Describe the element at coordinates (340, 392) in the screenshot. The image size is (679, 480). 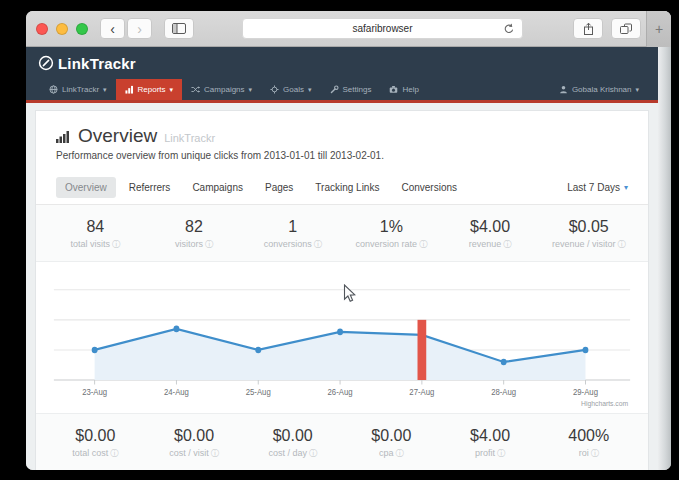
I see `svg-text: 26-Aug` at that location.